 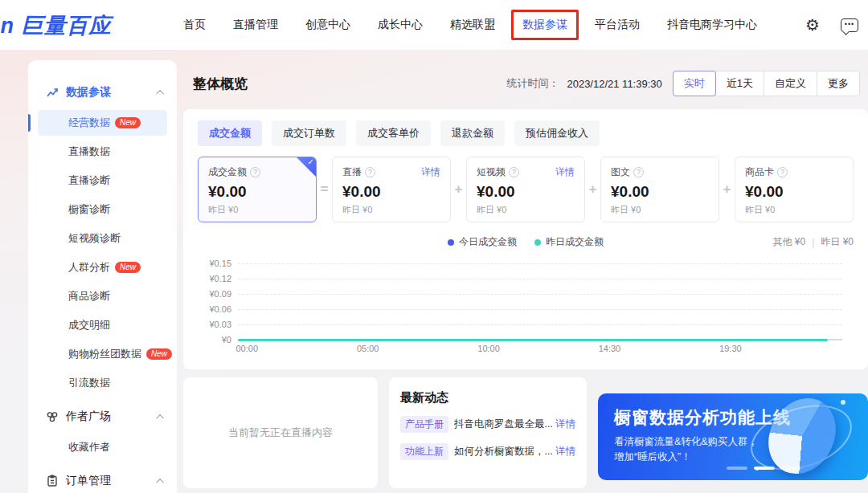 What do you see at coordinates (220, 84) in the screenshot?
I see `page-title: 整体概览` at bounding box center [220, 84].